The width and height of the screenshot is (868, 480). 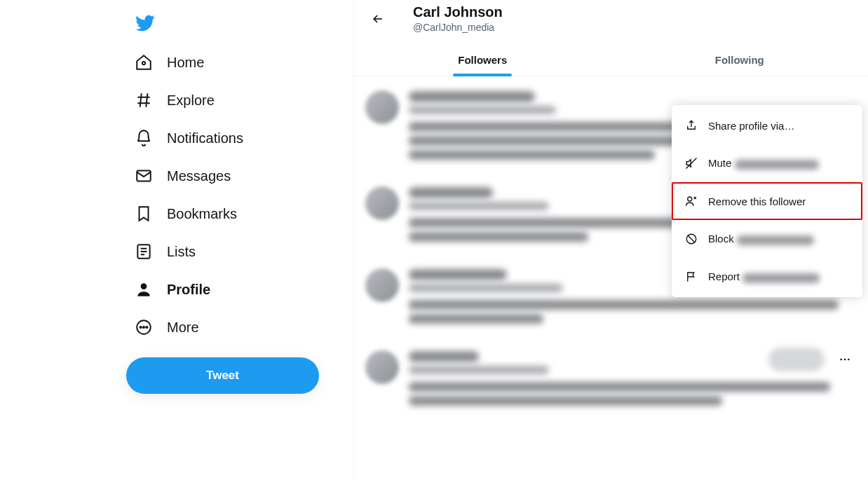 I want to click on nav-label: Explore, so click(x=191, y=101).